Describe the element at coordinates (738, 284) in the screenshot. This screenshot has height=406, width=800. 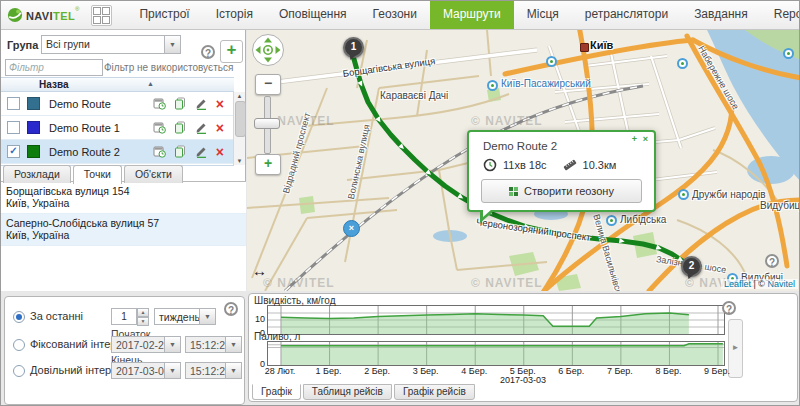
I see `leaflet-link: Leaflet` at that location.